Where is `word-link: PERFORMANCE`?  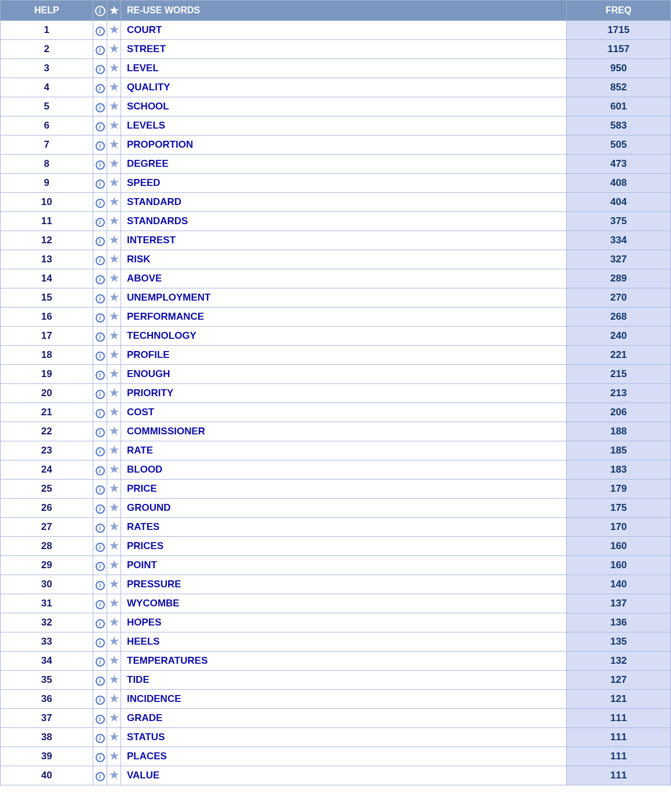 word-link: PERFORMANCE is located at coordinates (166, 316).